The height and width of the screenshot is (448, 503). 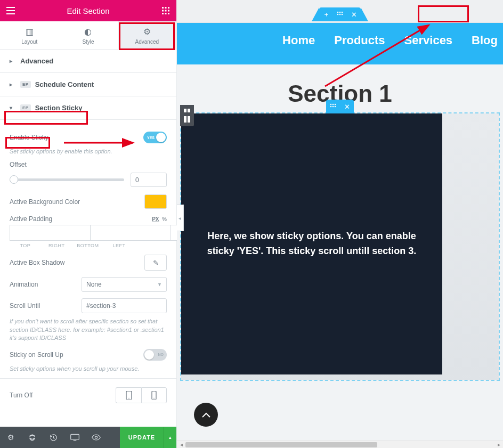 I want to click on tabs: ▥ Layout ◐ Style ⚙ Advanced, so click(x=88, y=35).